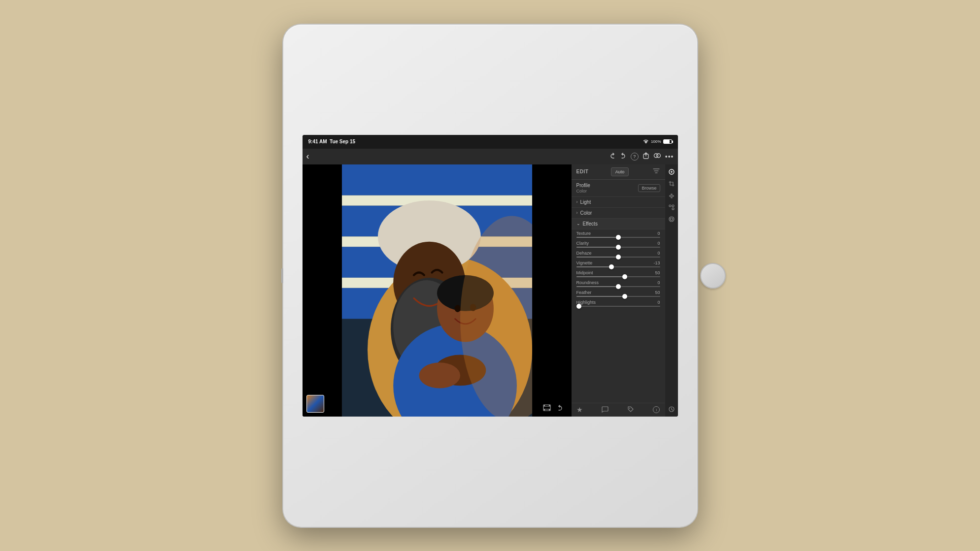 This screenshot has height=551, width=980. Describe the element at coordinates (635, 157) in the screenshot. I see `help-icon: ?` at that location.